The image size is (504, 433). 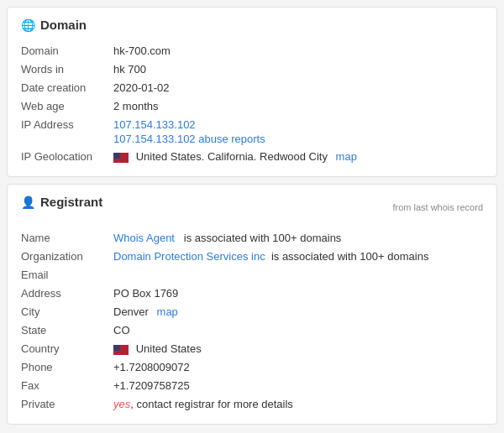 I want to click on ip-address-label: IP Address, so click(x=67, y=124).